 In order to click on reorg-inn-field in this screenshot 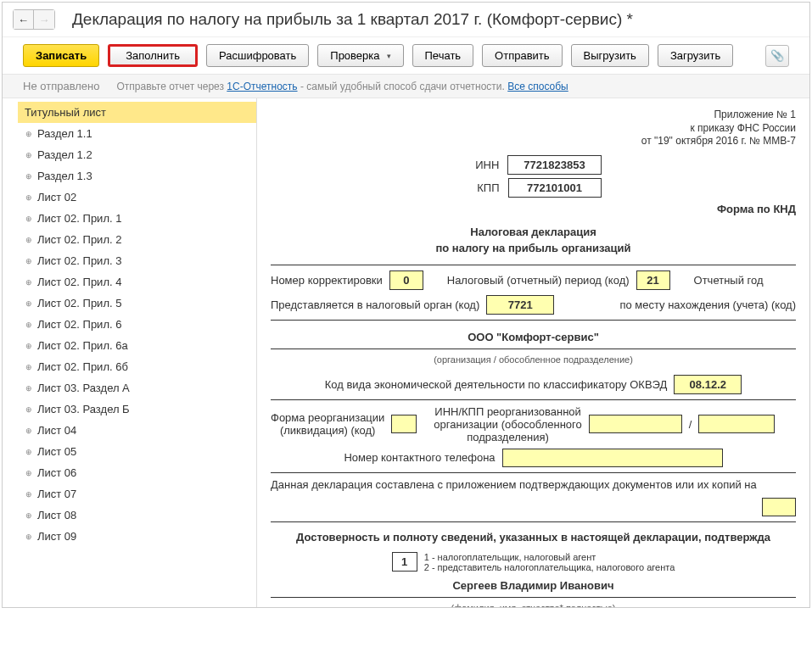, I will do `click(636, 424)`.